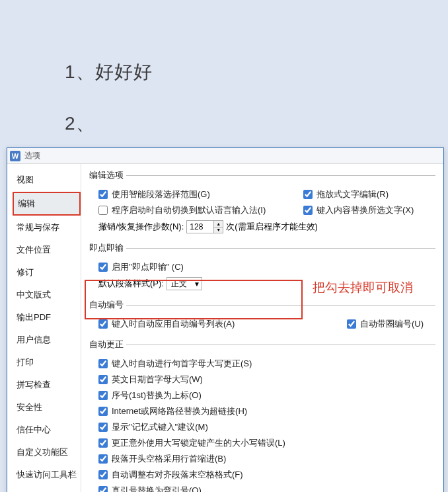  What do you see at coordinates (392, 324) in the screenshot?
I see `label-circled-number: 自动带圈编号(U)` at bounding box center [392, 324].